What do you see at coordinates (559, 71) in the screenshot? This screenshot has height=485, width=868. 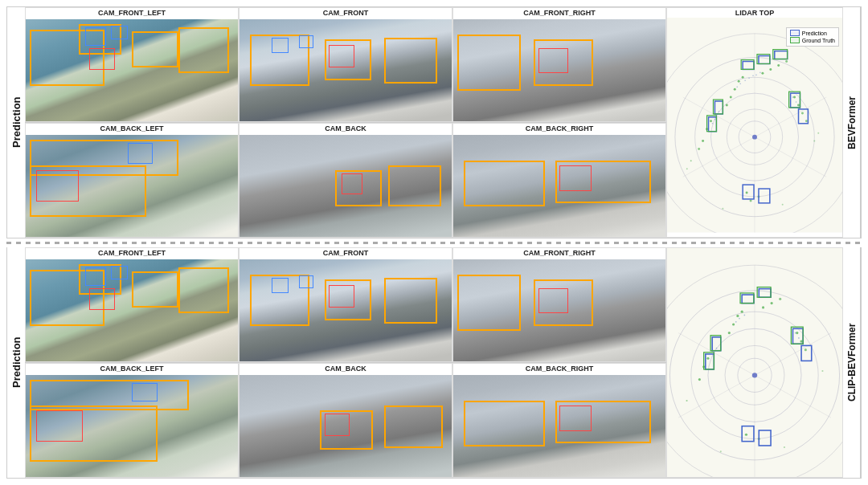 I see `cam-front-right-top-image` at bounding box center [559, 71].